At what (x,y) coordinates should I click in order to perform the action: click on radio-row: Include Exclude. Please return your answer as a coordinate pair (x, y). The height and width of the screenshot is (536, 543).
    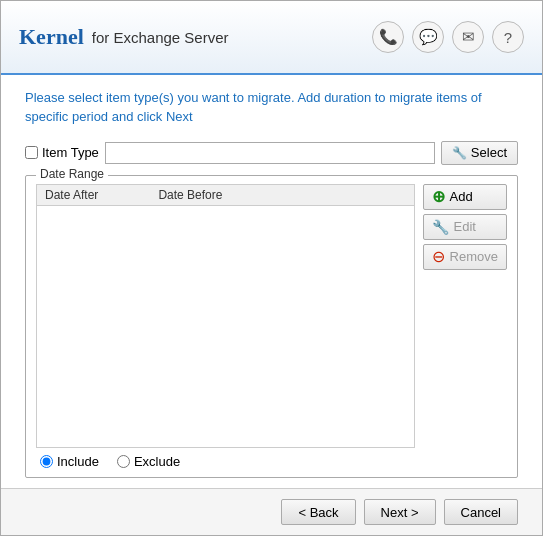
    Looking at the image, I should click on (226, 462).